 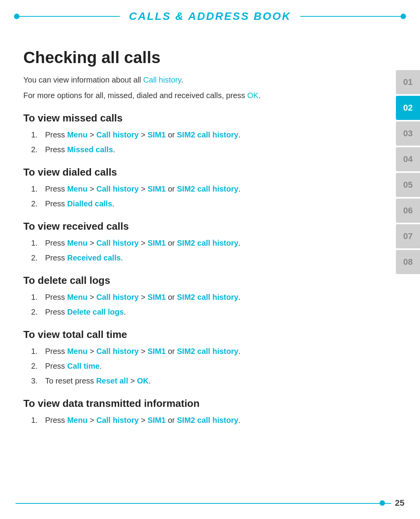 What do you see at coordinates (202, 80) in the screenshot?
I see `intro-paragraph-1: You can view information about all Call …` at bounding box center [202, 80].